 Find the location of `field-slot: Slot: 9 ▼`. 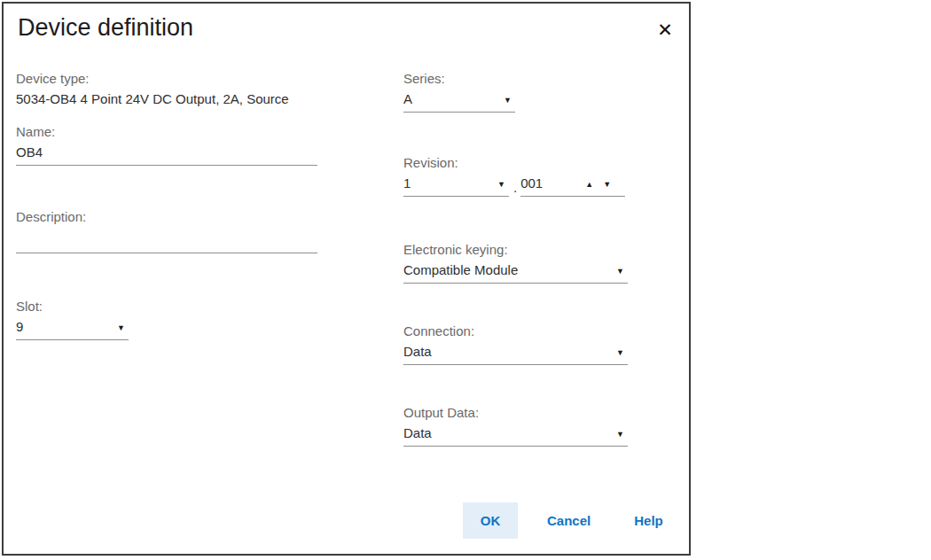

field-slot: Slot: 9 ▼ is located at coordinates (73, 319).